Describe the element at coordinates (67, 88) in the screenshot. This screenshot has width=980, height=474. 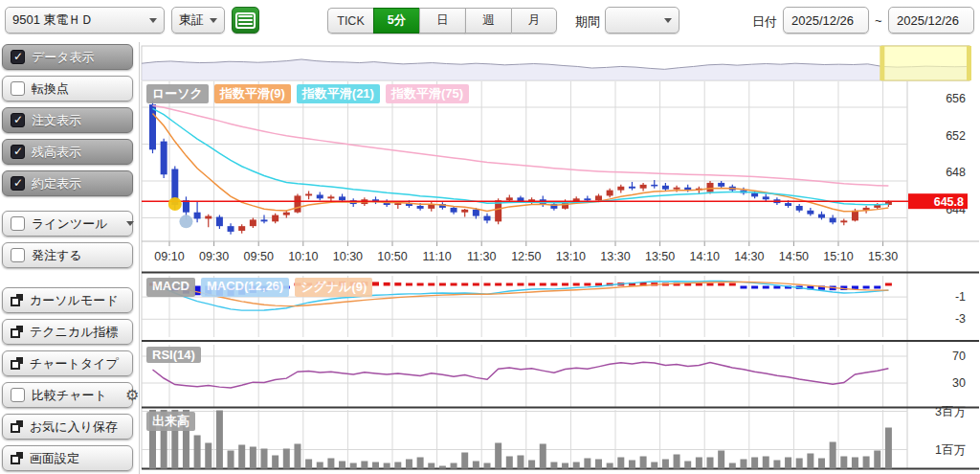
I see `sidebar-item-turning-point: 転換点` at that location.